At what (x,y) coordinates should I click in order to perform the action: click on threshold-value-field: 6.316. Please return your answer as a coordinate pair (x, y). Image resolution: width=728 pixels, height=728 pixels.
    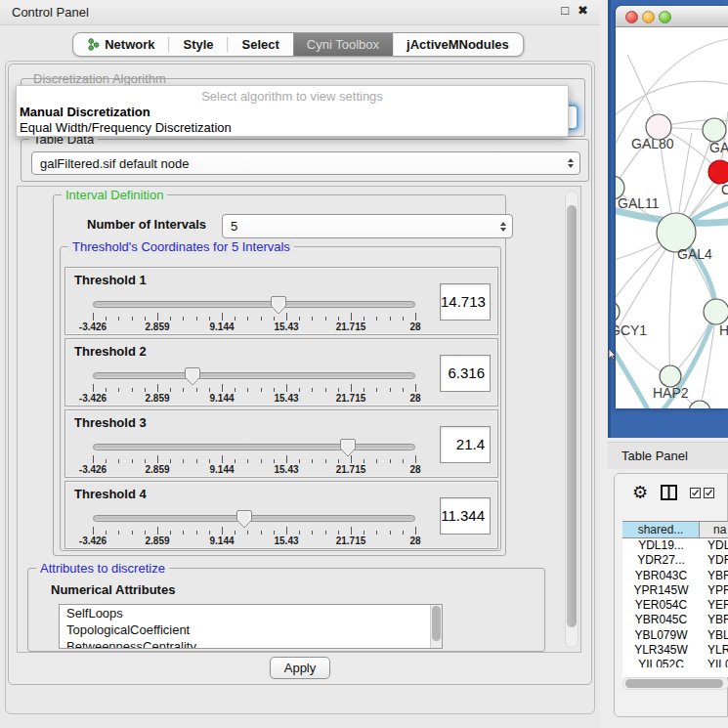
    Looking at the image, I should click on (465, 373).